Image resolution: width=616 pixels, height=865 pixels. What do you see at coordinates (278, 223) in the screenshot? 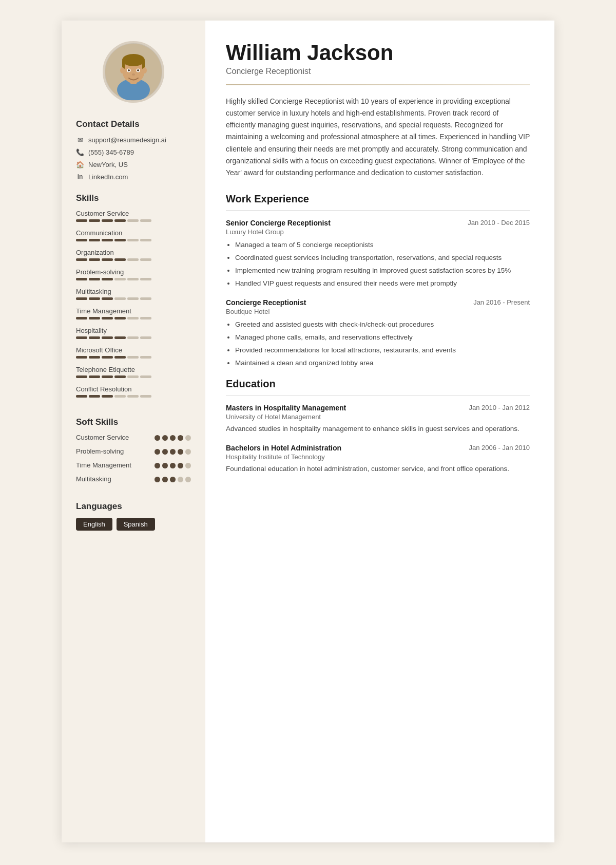
I see `job-title: Senior Concierge Receptionist` at bounding box center [278, 223].